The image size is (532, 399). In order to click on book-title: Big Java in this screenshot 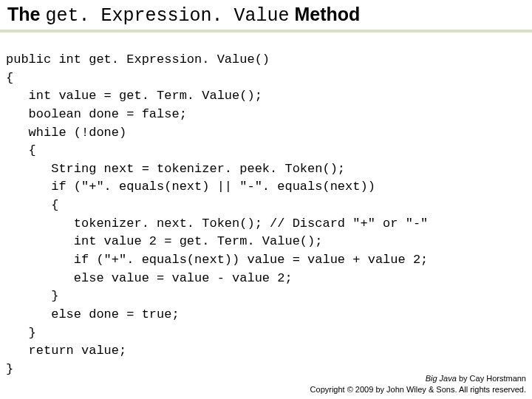, I will do `click(441, 378)`.